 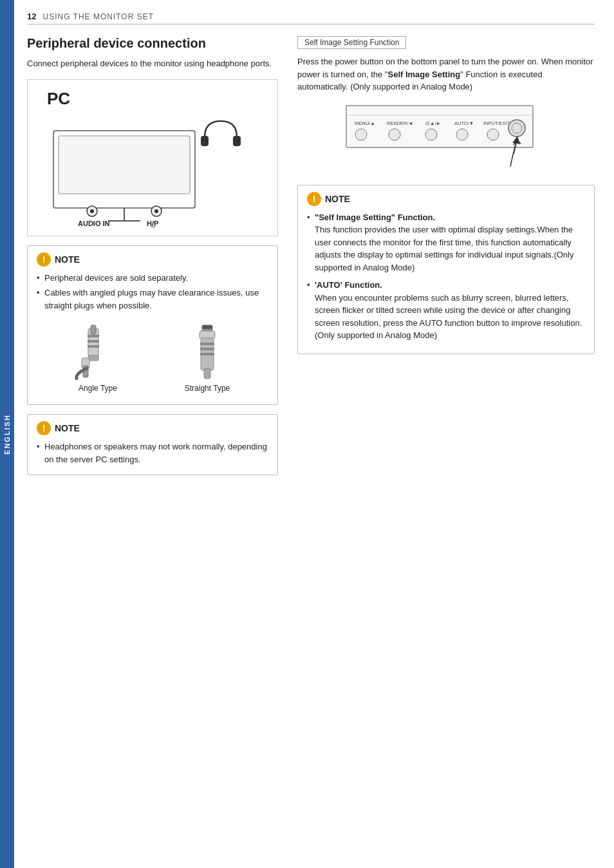 I want to click on angle-plug-svg, so click(x=98, y=351).